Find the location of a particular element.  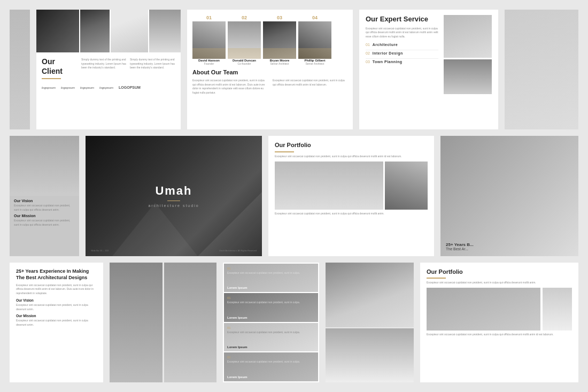

slide-r3-images2 is located at coordinates (370, 322).